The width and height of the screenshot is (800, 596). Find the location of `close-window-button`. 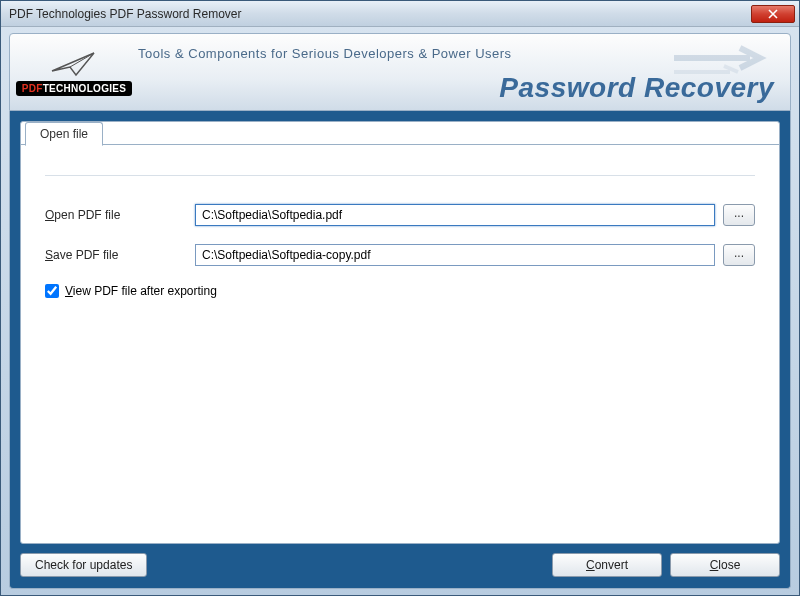

close-window-button is located at coordinates (773, 14).